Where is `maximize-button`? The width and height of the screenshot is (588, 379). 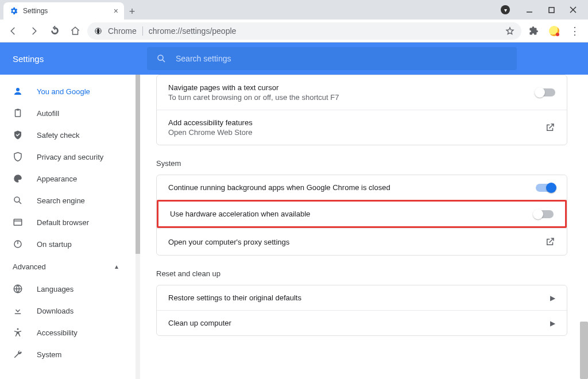
maximize-button is located at coordinates (551, 10).